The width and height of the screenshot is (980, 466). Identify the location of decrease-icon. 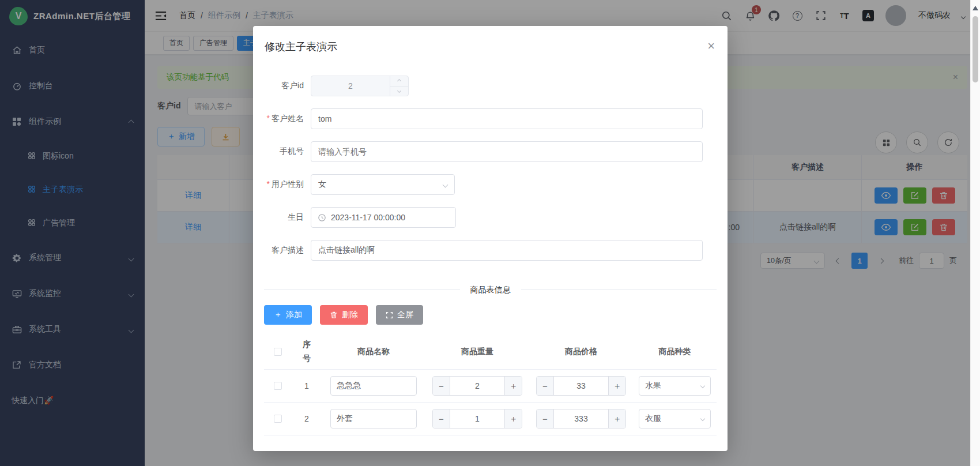
(399, 91).